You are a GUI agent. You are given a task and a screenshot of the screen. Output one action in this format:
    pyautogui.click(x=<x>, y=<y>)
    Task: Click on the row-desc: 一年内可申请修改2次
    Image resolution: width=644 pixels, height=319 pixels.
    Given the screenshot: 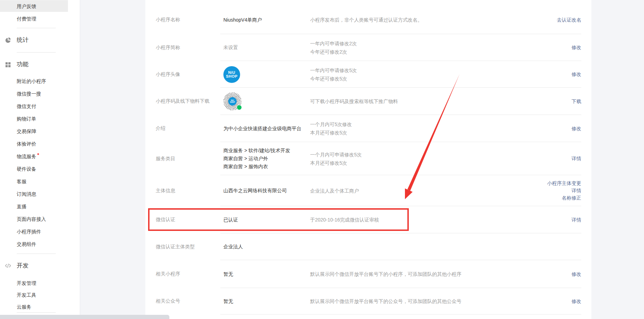 What is the action you would take?
    pyautogui.click(x=422, y=44)
    